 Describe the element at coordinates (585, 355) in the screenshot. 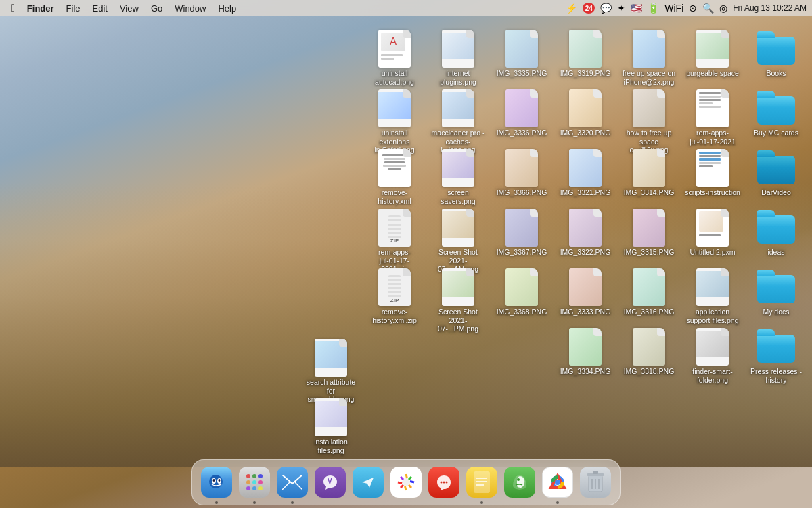

I see `desktop-icon-img-3334: IMG_3334.PNG` at that location.